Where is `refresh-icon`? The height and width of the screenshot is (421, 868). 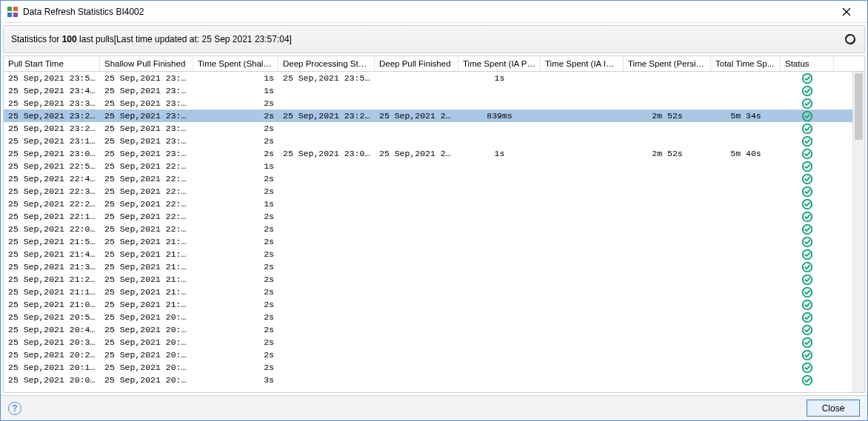
refresh-icon is located at coordinates (850, 39).